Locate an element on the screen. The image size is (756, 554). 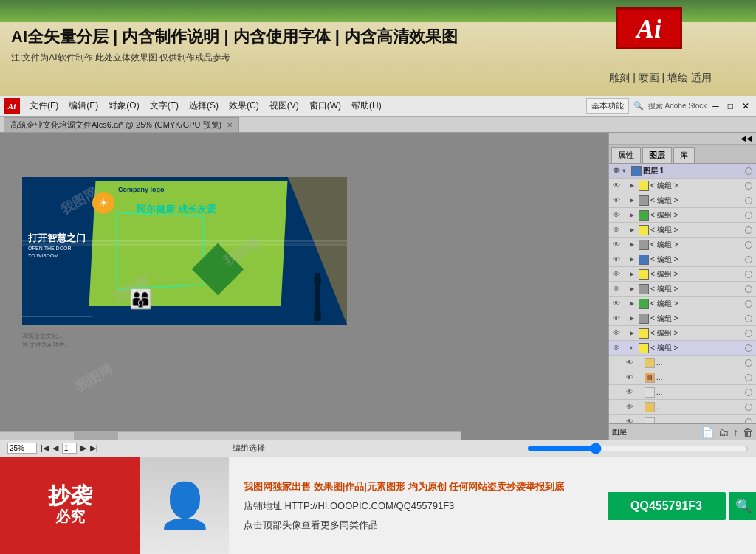
layer-eye-sub-4: 👁 is located at coordinates (630, 420).